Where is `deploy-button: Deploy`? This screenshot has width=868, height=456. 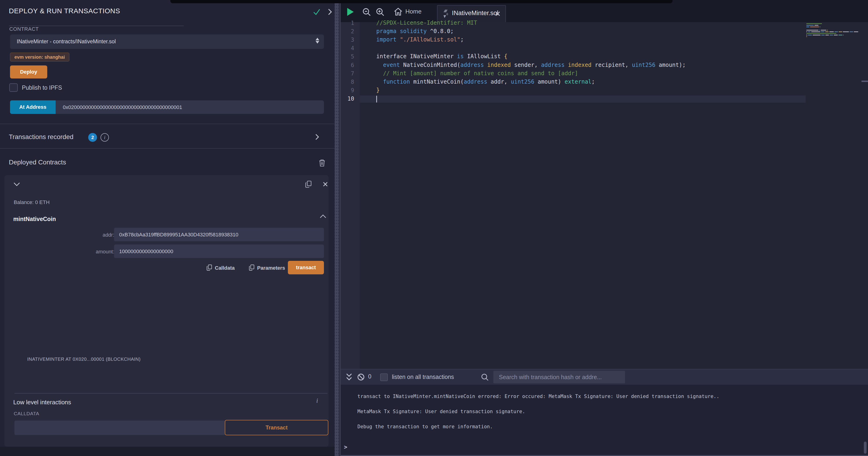
deploy-button: Deploy is located at coordinates (29, 72).